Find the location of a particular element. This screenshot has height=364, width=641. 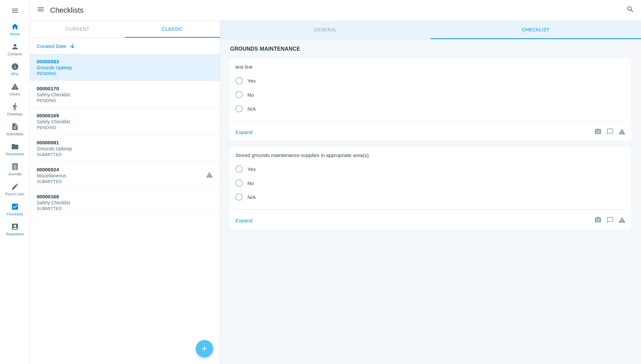

list-item: 00000170 Safety Checklist PENDING is located at coordinates (125, 95).